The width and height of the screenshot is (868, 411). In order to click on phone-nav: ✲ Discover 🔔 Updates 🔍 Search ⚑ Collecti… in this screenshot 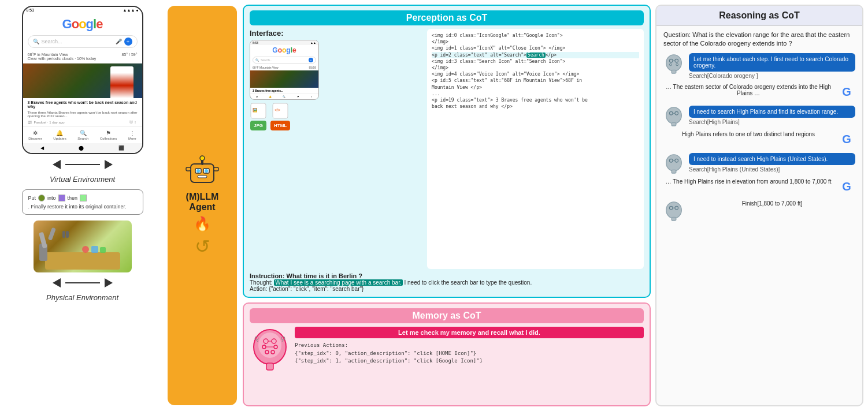, I will do `click(83, 135)`.